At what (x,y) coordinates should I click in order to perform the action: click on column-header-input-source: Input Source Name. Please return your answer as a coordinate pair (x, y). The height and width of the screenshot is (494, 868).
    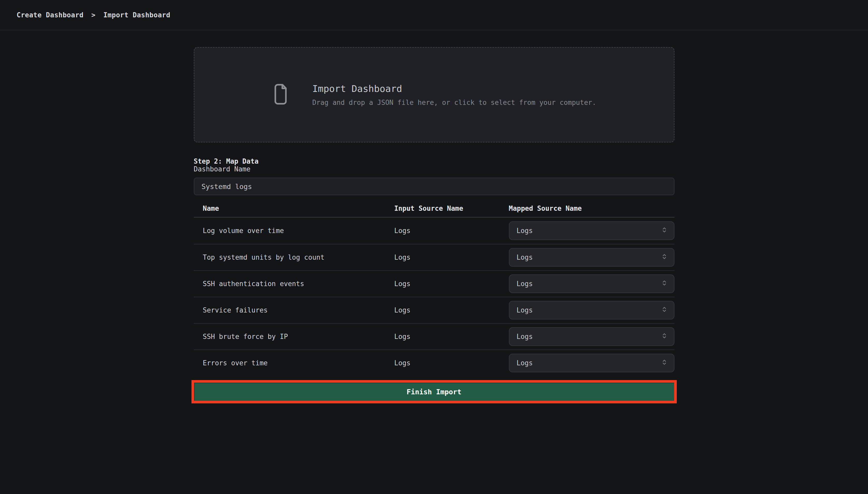
    Looking at the image, I should click on (451, 208).